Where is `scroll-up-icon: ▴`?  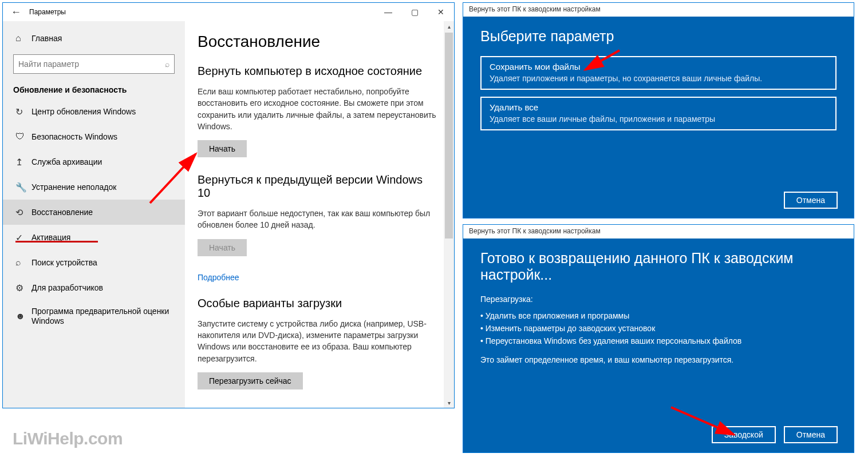
scroll-up-icon: ▴ is located at coordinates (449, 26).